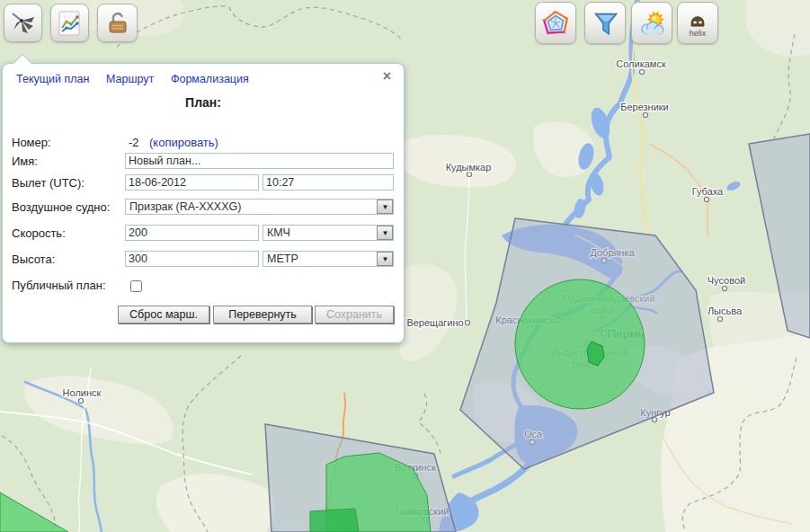 Image resolution: width=810 pixels, height=532 pixels. What do you see at coordinates (129, 79) in the screenshot?
I see `tab-route: Маршрут` at bounding box center [129, 79].